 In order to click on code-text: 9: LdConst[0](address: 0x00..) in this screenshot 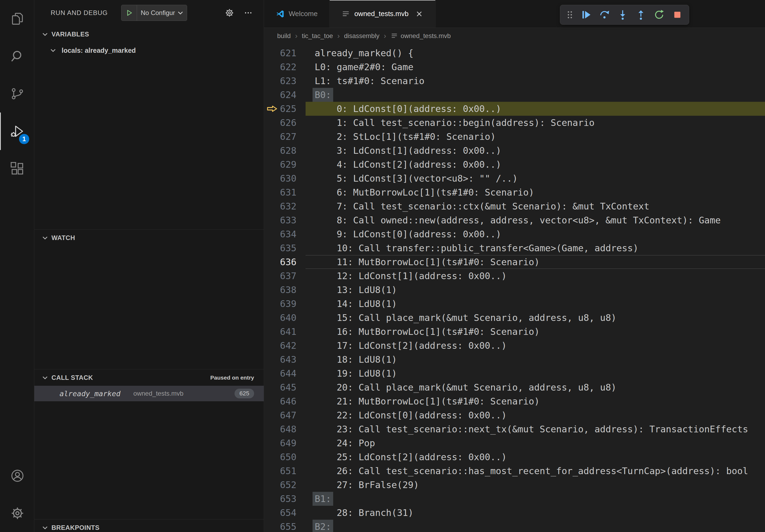, I will do `click(535, 234)`.